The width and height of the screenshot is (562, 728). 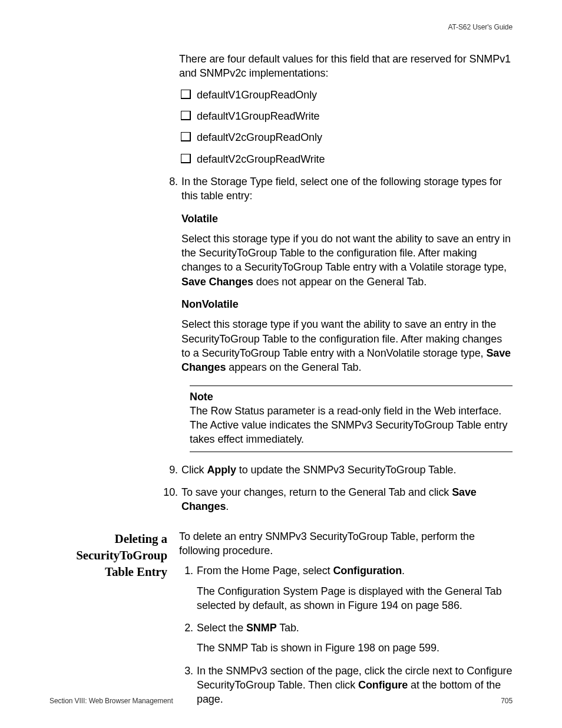 What do you see at coordinates (346, 635) in the screenshot?
I see `procedure-list-b: 1. From the Home Page, select Configurat…` at bounding box center [346, 635].